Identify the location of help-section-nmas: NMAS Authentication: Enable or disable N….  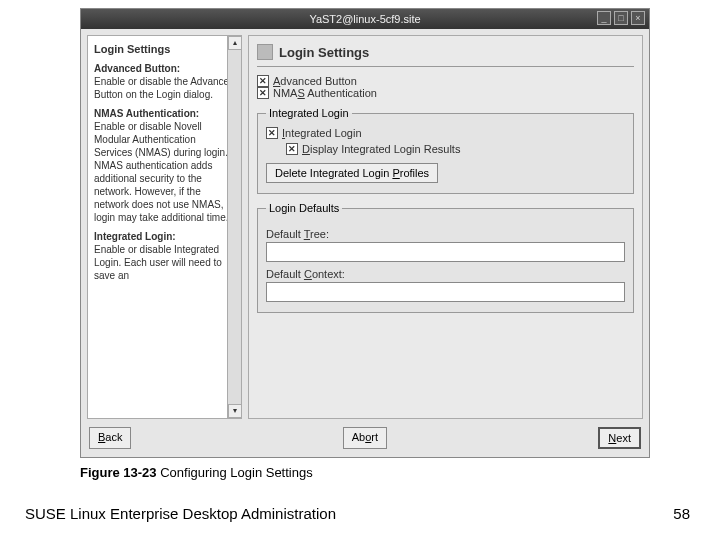
(164, 166).